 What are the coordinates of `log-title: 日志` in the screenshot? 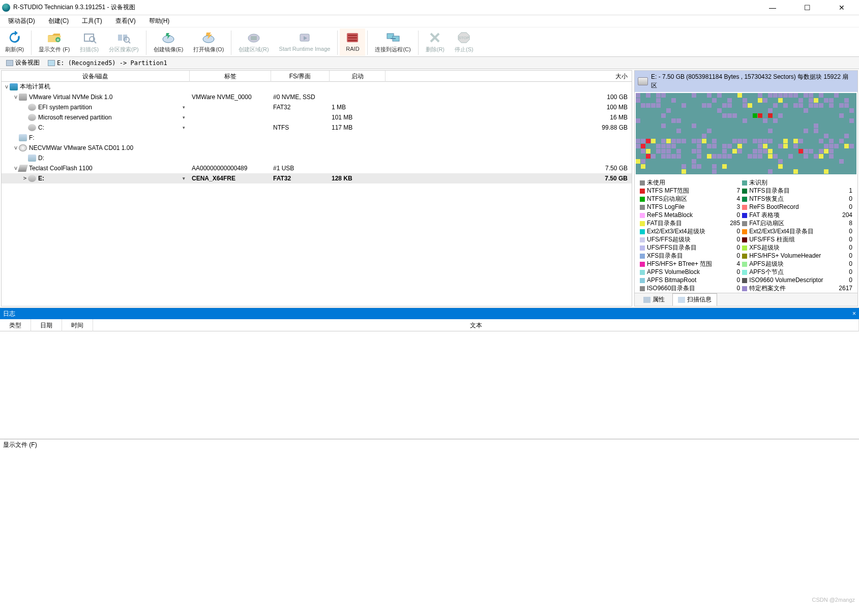 It's located at (9, 314).